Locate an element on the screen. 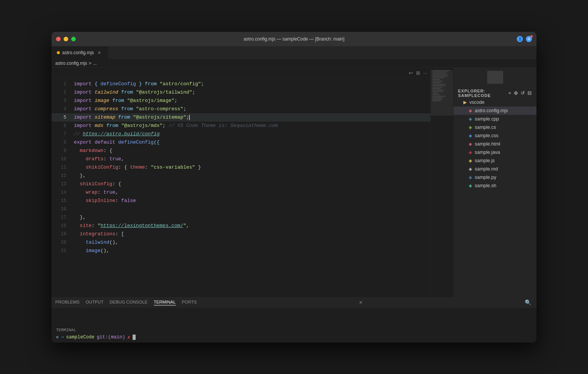 This screenshot has height=374, width=588. more-actions-icon: ··· is located at coordinates (425, 73).